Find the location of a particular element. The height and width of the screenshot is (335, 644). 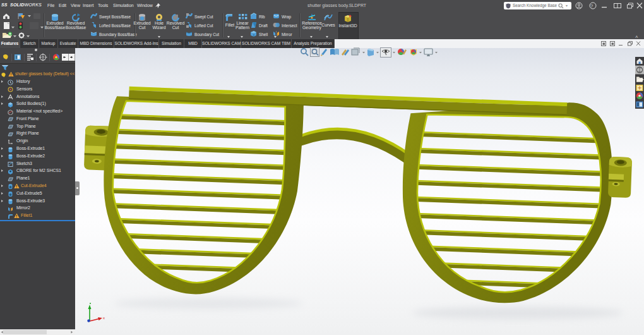

svg-text: x is located at coordinates (104, 318).